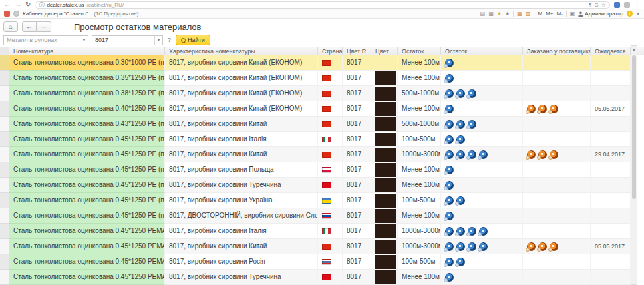 This screenshot has height=285, width=644. Describe the element at coordinates (601, 13) in the screenshot. I see `user-menu: Администратор` at that location.